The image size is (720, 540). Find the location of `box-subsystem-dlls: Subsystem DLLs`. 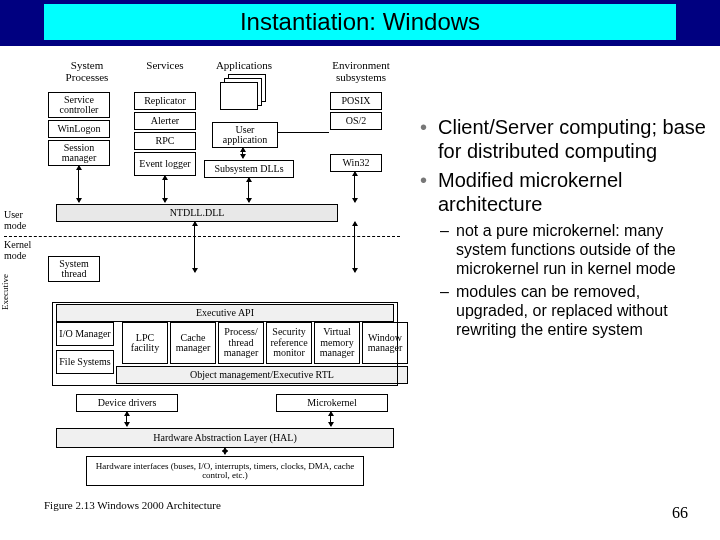

box-subsystem-dlls: Subsystem DLLs is located at coordinates (249, 169).